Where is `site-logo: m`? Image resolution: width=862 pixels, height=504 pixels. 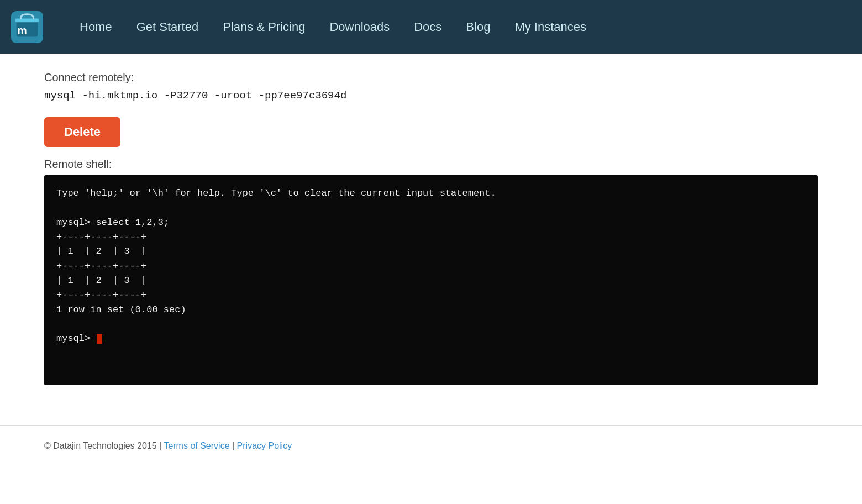
site-logo: m is located at coordinates (27, 27).